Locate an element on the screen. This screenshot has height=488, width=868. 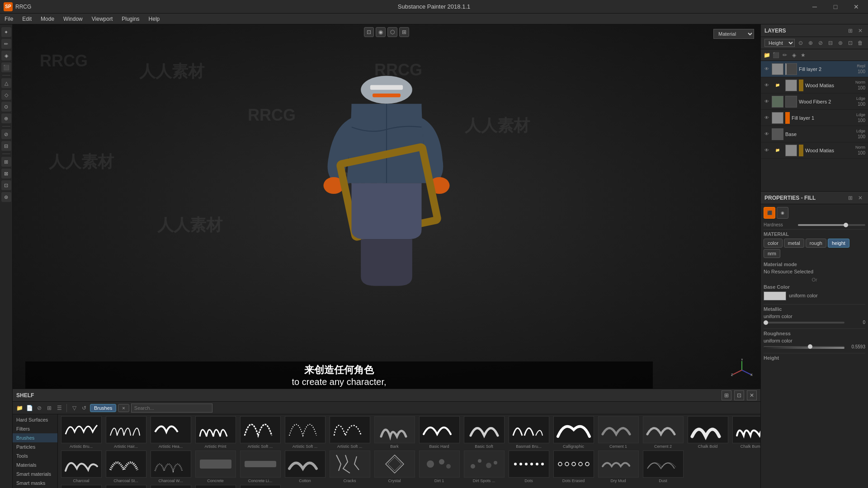
brush-dirt-1: Dirt 1 is located at coordinates (439, 467).